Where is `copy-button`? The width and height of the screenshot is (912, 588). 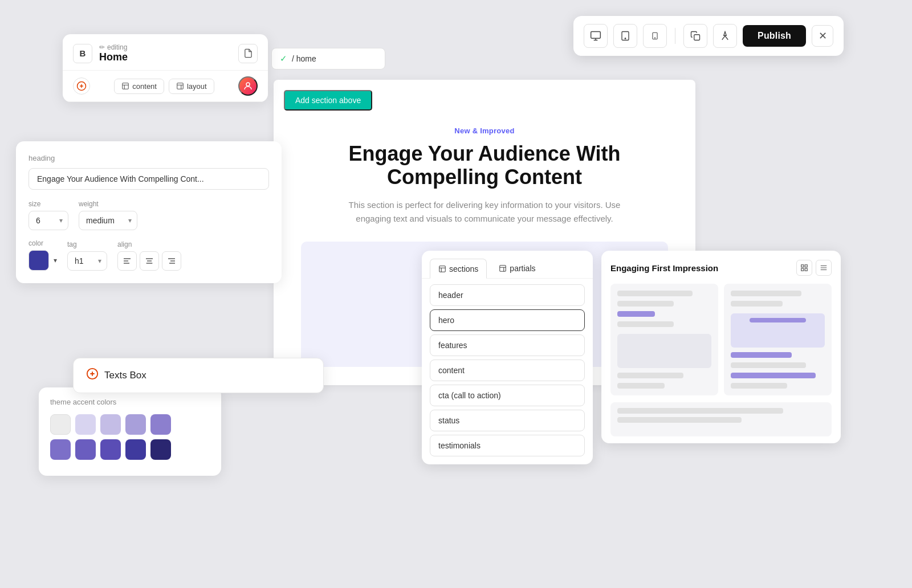 copy-button is located at coordinates (695, 36).